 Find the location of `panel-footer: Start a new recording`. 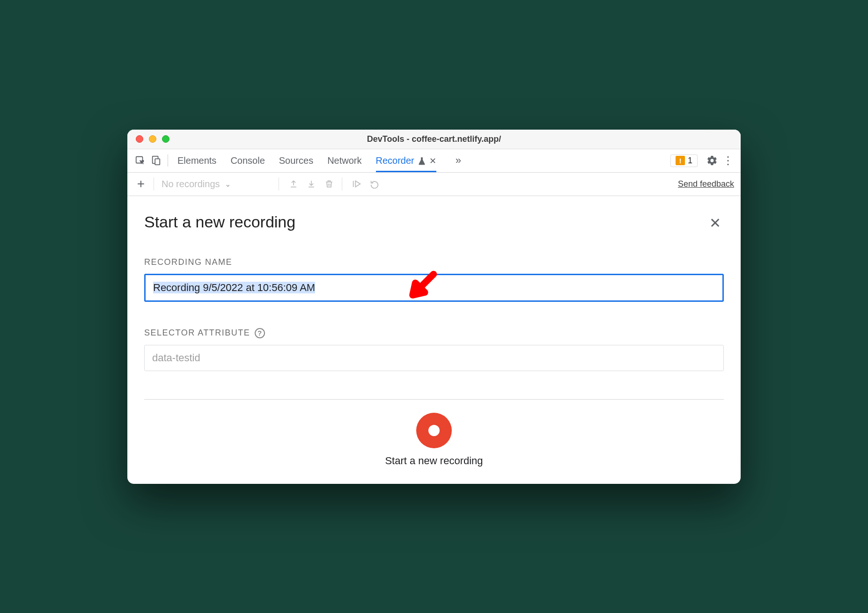

panel-footer: Start a new recording is located at coordinates (434, 442).